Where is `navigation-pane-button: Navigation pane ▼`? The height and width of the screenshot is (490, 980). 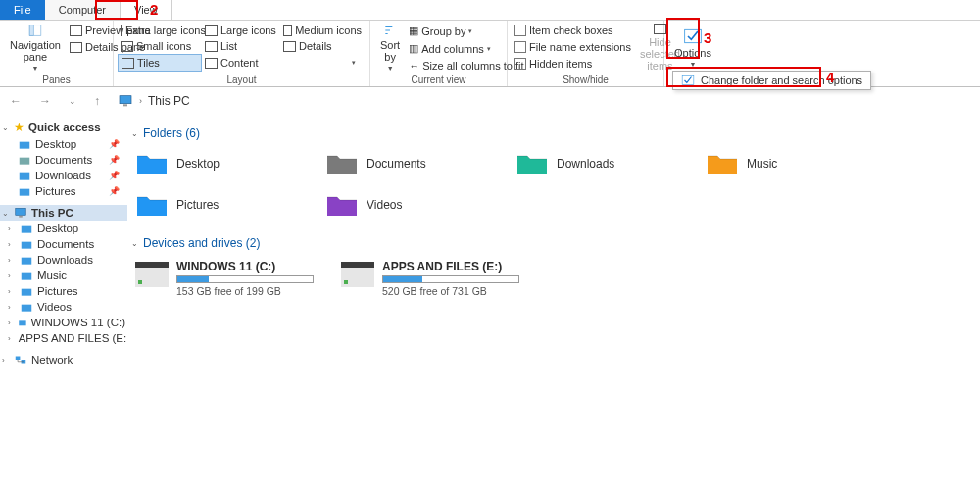
navigation-pane-button: Navigation pane ▼ is located at coordinates (35, 47).